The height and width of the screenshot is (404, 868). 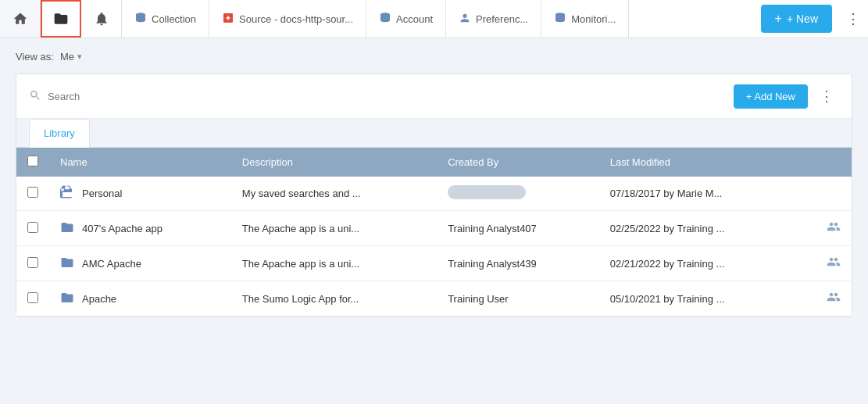 What do you see at coordinates (67, 56) in the screenshot?
I see `view-as-value: Me` at bounding box center [67, 56].